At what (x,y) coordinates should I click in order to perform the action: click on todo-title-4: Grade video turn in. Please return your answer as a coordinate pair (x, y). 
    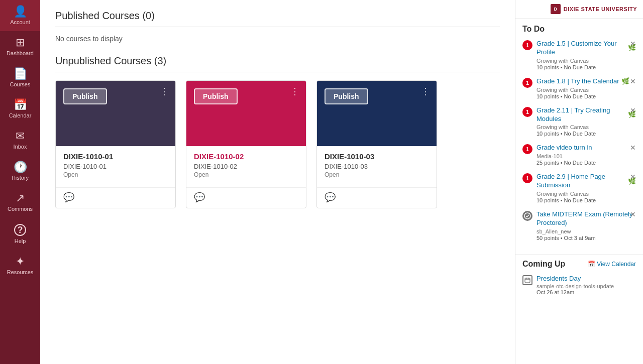
    Looking at the image, I should click on (586, 148).